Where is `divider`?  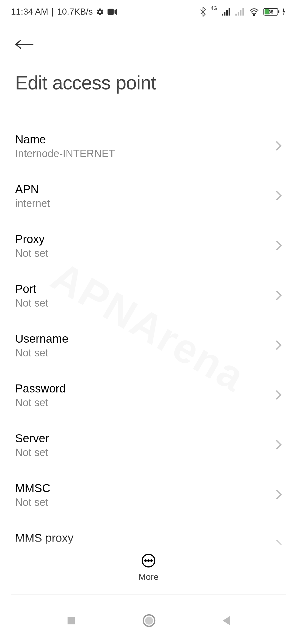 divider is located at coordinates (148, 595).